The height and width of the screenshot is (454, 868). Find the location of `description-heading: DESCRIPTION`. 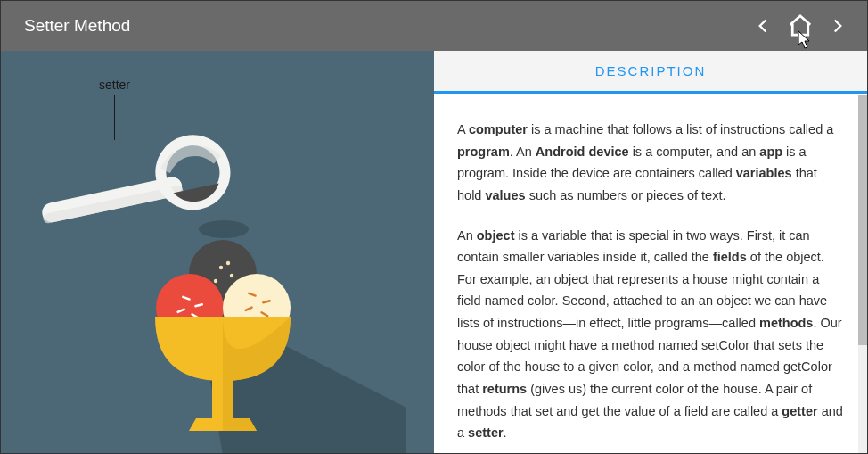

description-heading: DESCRIPTION is located at coordinates (651, 72).